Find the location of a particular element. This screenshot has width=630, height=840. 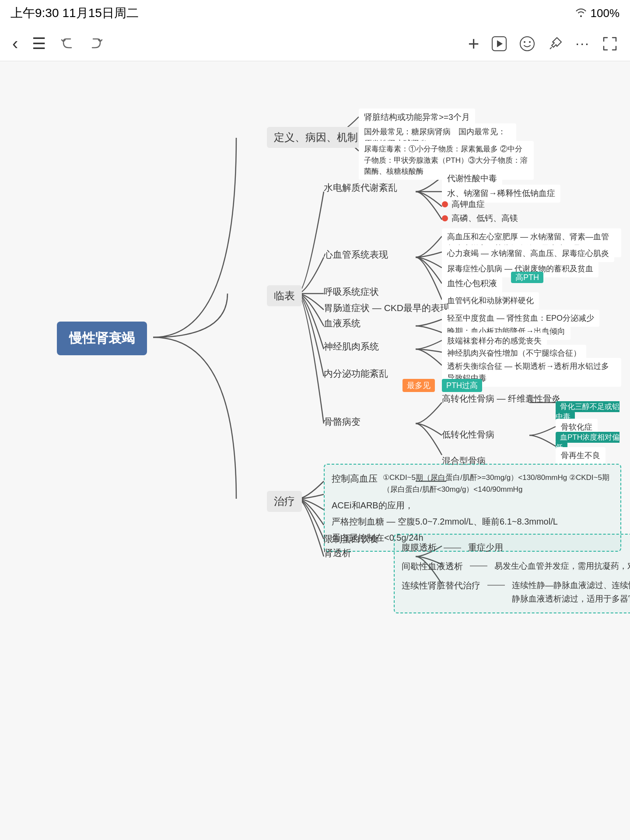

fullscreen-button is located at coordinates (610, 44).